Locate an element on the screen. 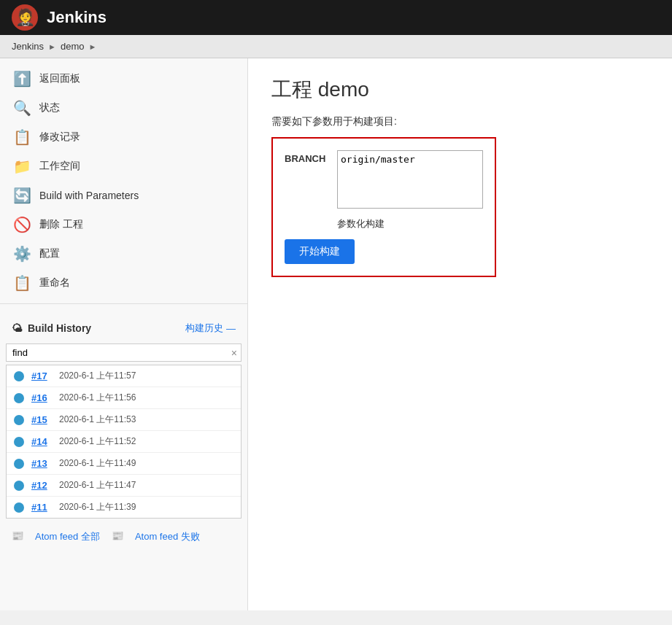 The width and height of the screenshot is (672, 625). build-history-title: 🌤 Build History is located at coordinates (51, 328).